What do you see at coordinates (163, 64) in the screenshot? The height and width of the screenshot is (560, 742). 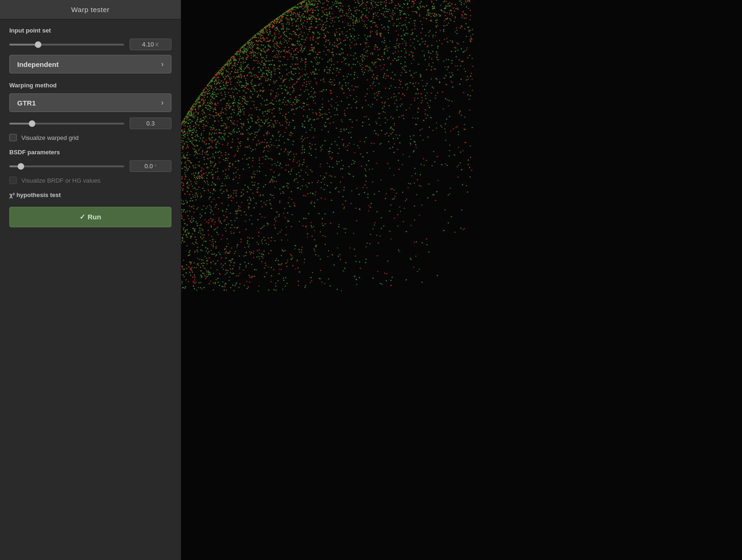 I see `input-point-set-dropdown-chevron: ›` at bounding box center [163, 64].